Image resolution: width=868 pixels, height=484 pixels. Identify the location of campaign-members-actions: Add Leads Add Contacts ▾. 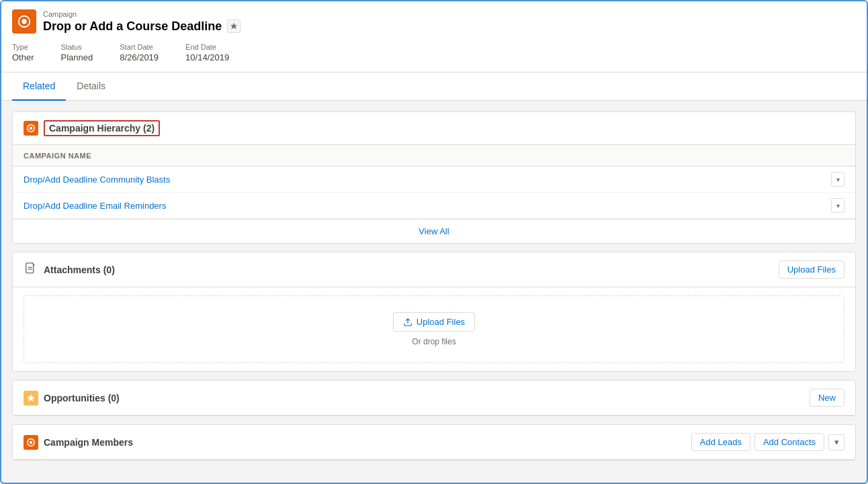
(768, 442).